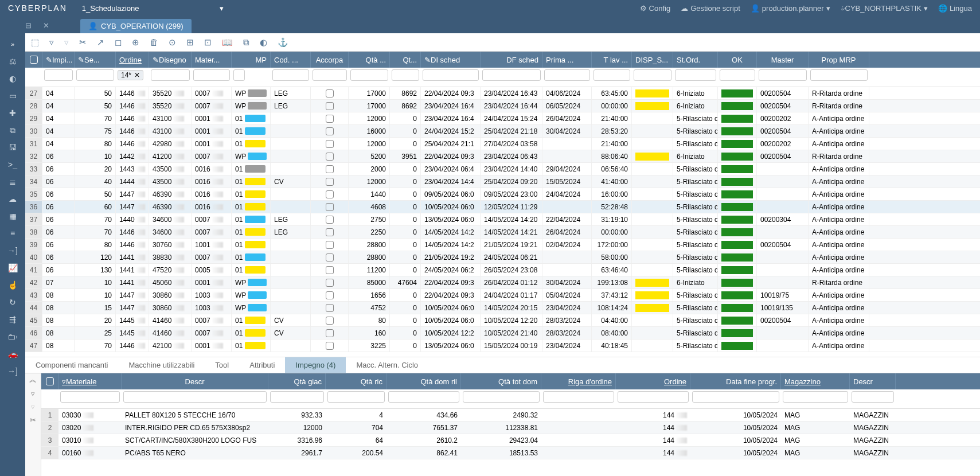 The height and width of the screenshot is (476, 980). What do you see at coordinates (13, 61) in the screenshot?
I see `balance-icon: ⚖` at bounding box center [13, 61].